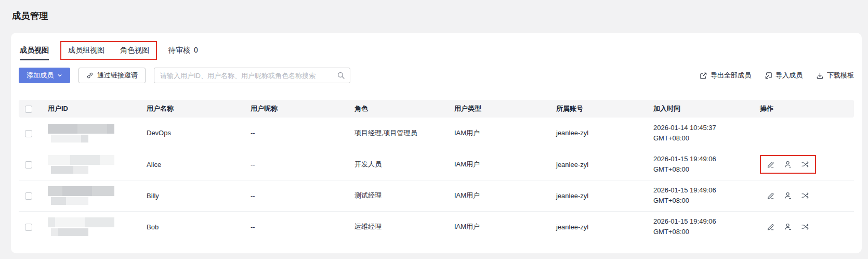 The image size is (868, 259). I want to click on tab-bar: 成员视图 成员组视图 角色视图 待审核0, so click(437, 46).